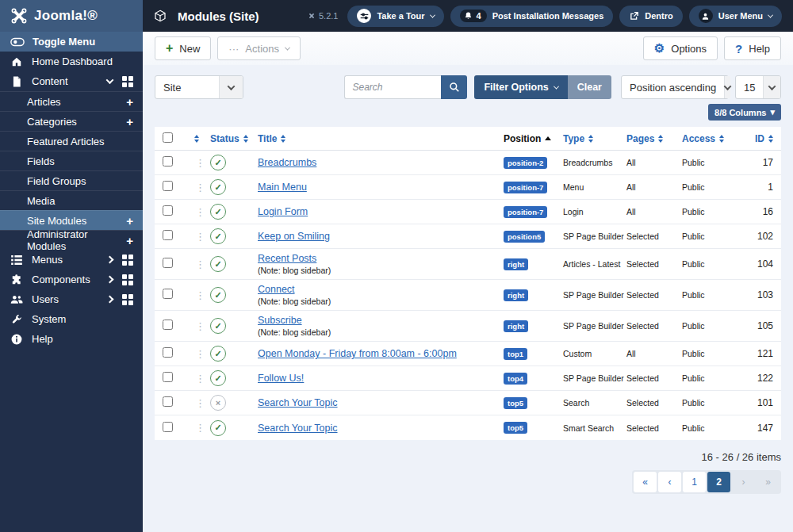 The width and height of the screenshot is (793, 532). Describe the element at coordinates (281, 378) in the screenshot. I see `module-title-link: Follow Us!` at that location.